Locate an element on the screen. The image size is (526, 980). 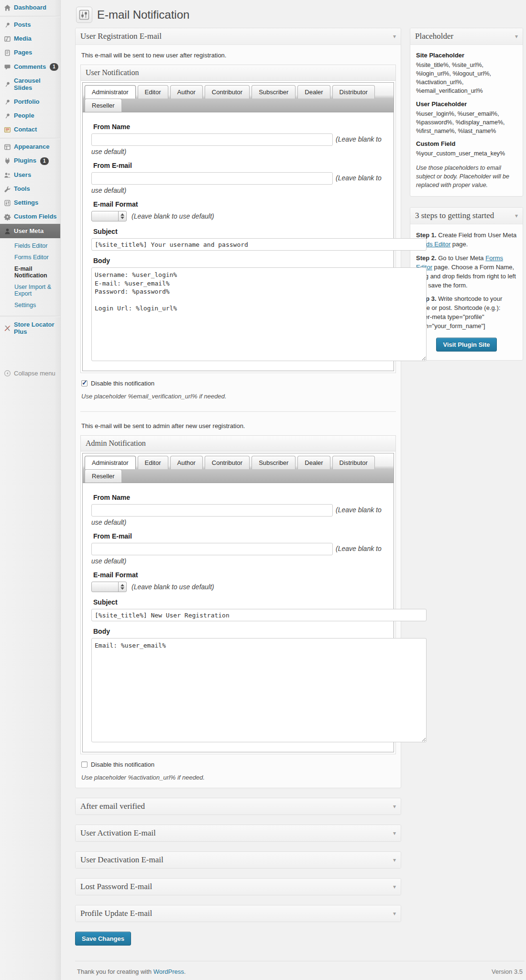
sidebar-item-users: Users is located at coordinates (30, 175).